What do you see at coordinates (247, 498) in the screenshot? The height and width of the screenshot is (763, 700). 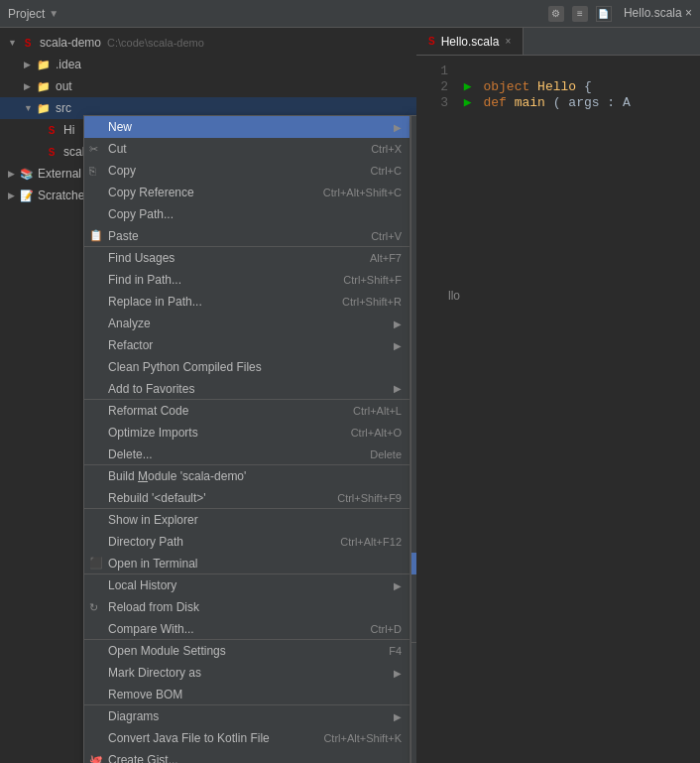 I see `menu-item-rebuild: Rebuild '<default>' Ctrl+Shift+F9` at bounding box center [247, 498].